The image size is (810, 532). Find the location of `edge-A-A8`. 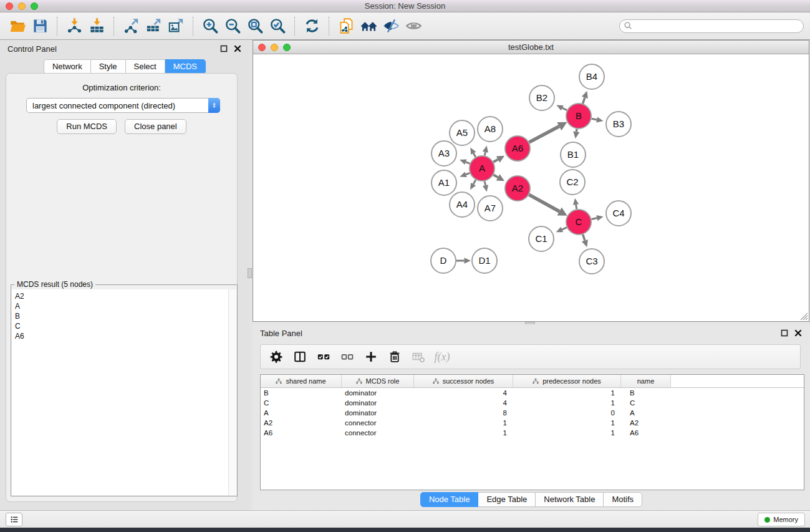

edge-A-A8 is located at coordinates (485, 154).